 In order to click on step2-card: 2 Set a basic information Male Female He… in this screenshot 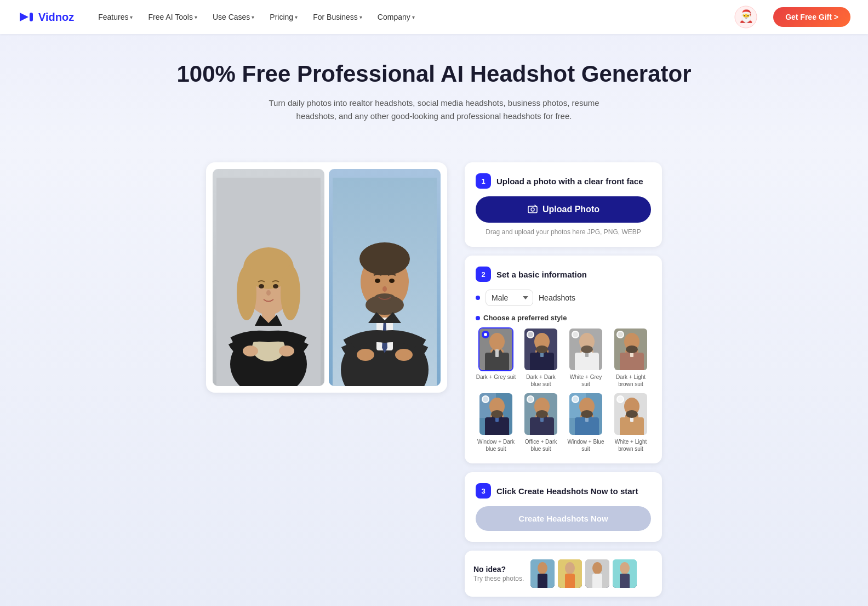, I will do `click(563, 360)`.